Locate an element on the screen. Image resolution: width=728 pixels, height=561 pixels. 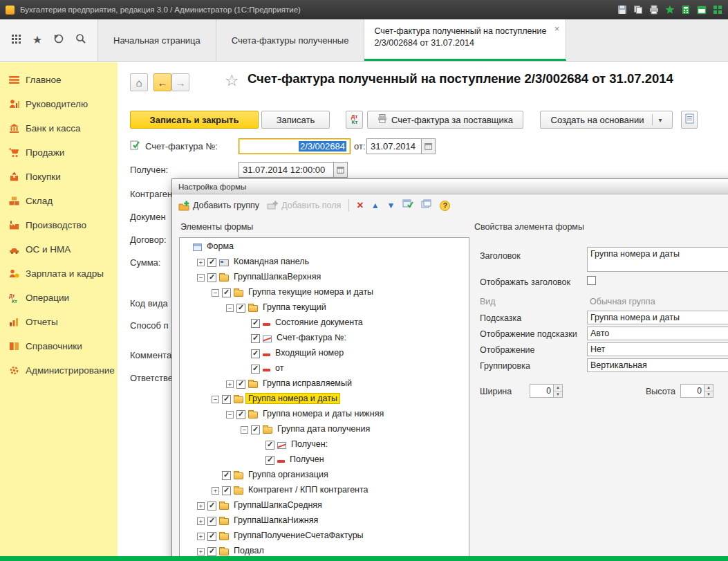
tree-item: Форма is located at coordinates (324, 248).